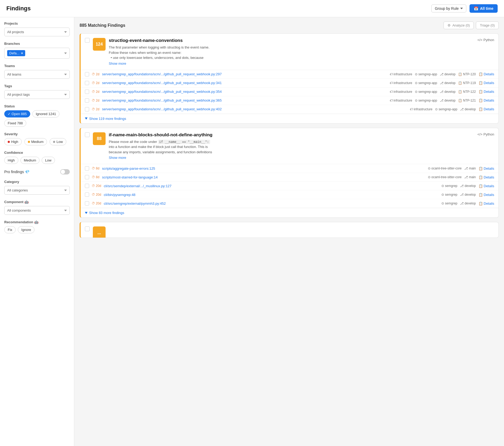  What do you see at coordinates (487, 25) in the screenshot?
I see `triage-button: Triage (0)` at bounding box center [487, 25].